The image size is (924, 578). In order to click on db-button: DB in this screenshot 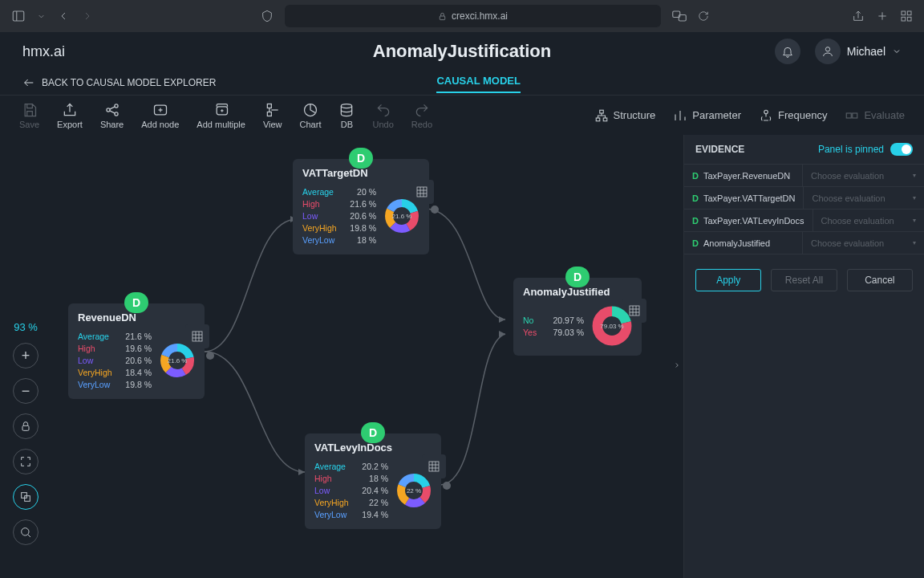, I will do `click(346, 116)`.